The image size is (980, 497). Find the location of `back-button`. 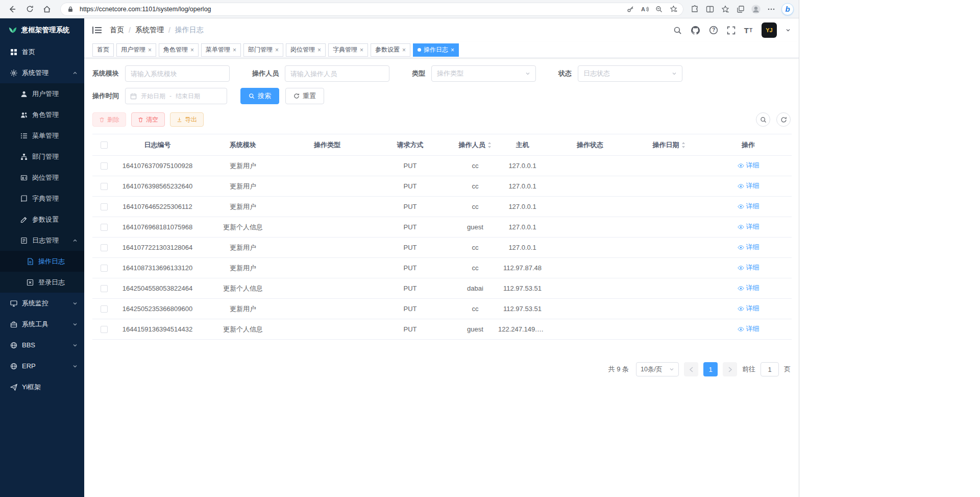

back-button is located at coordinates (12, 9).